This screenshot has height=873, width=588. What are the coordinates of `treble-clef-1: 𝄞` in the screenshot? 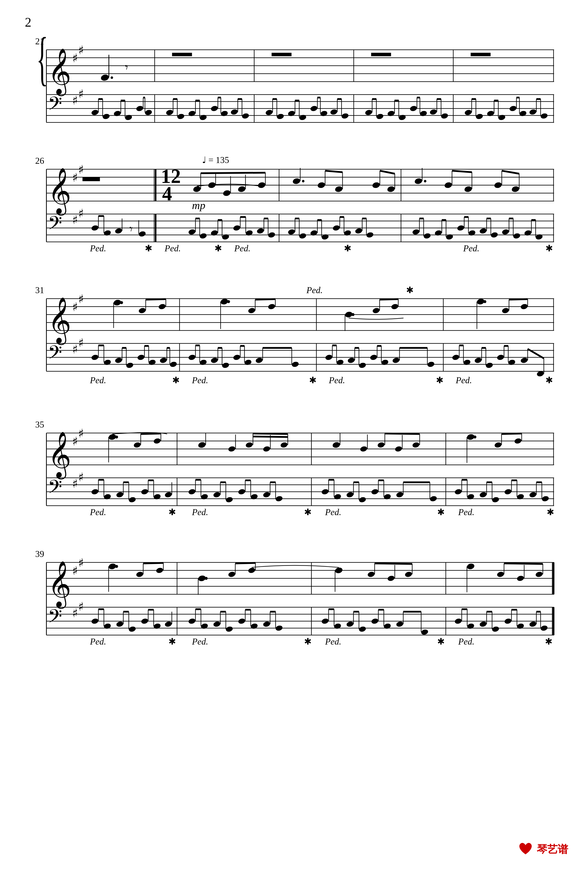 It's located at (59, 73).